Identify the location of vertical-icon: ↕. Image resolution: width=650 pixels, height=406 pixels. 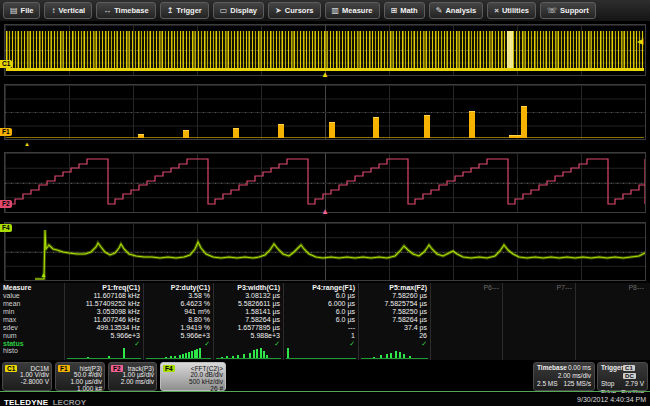
(53, 10).